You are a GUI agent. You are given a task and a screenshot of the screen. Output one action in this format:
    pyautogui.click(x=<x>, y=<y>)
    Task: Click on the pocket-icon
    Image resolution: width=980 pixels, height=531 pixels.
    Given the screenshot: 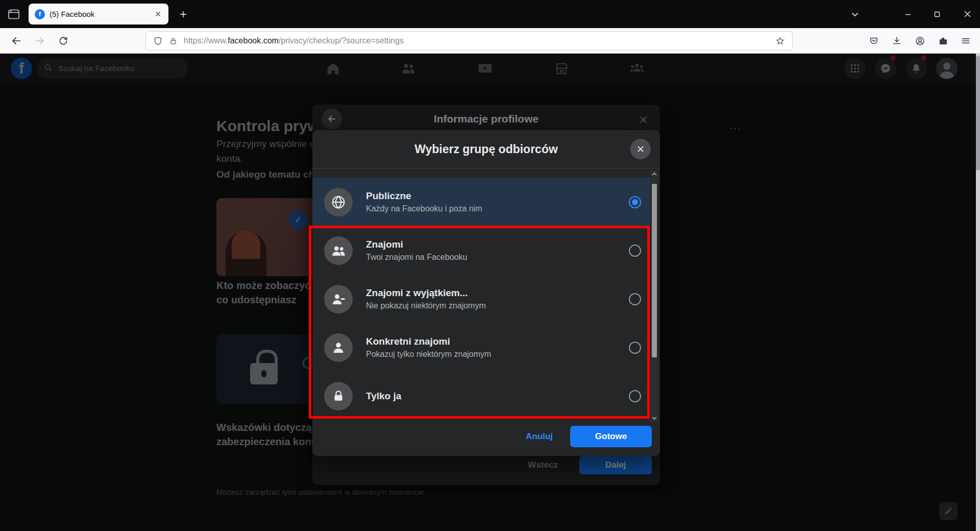 What is the action you would take?
    pyautogui.click(x=874, y=41)
    